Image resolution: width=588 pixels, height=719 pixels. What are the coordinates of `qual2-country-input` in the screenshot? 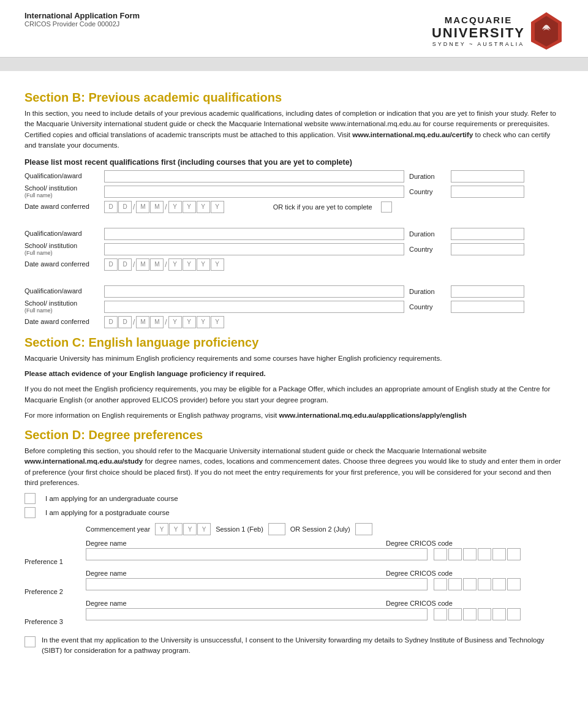 It's located at (488, 249).